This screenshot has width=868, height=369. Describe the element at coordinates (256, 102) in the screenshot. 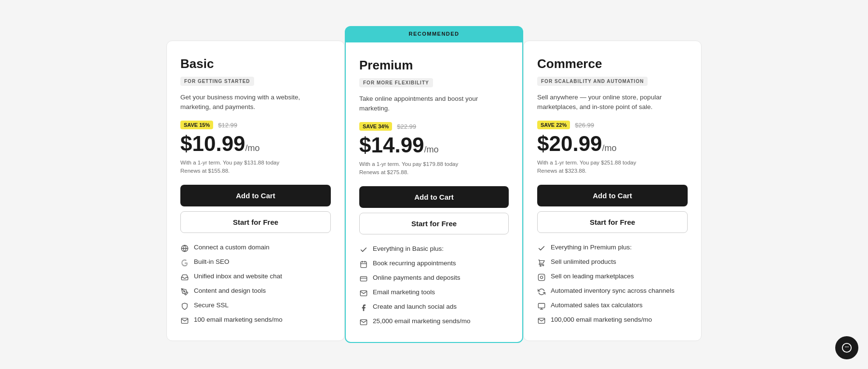

I see `plan-description-basic: Get your business moving with a website,…` at that location.